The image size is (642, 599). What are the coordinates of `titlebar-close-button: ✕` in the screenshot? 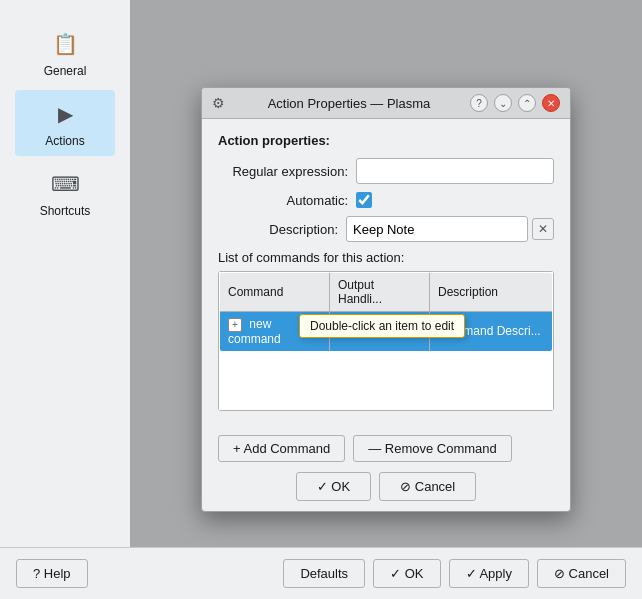 It's located at (551, 103).